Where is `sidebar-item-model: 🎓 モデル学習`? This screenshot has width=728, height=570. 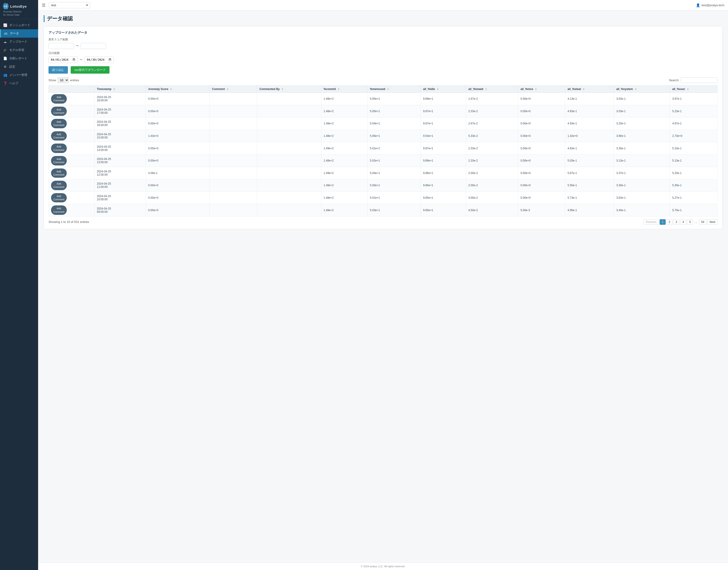 sidebar-item-model: 🎓 モデル学習 is located at coordinates (19, 50).